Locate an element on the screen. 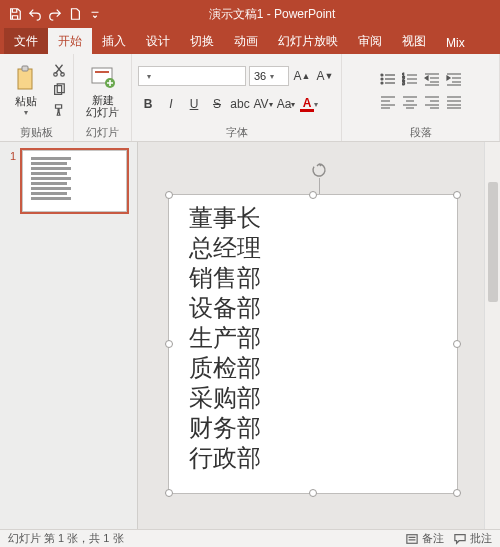 Image resolution: width=500 pixels, height=547 pixels. text-line: 董事长 is located at coordinates (313, 218).